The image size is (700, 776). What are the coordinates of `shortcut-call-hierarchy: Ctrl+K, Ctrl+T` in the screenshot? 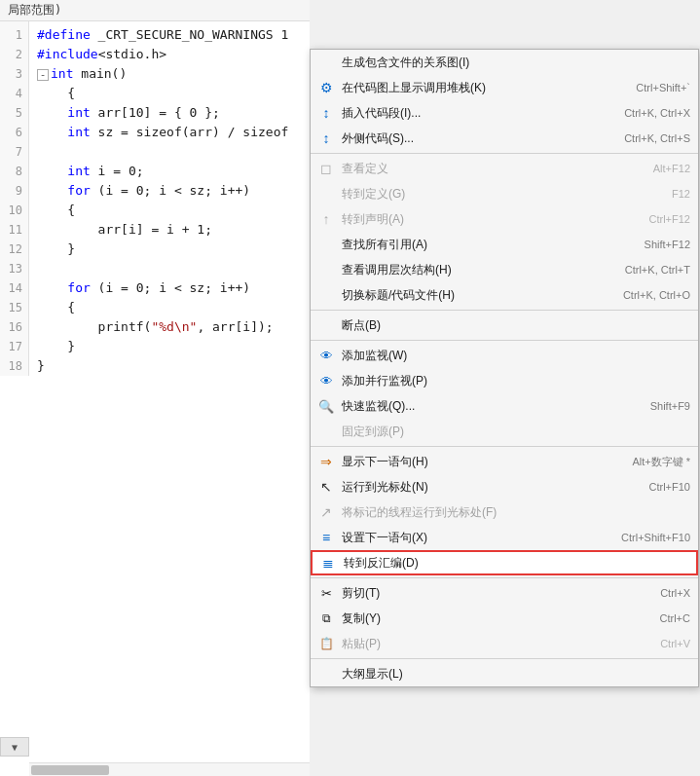 It's located at (648, 270).